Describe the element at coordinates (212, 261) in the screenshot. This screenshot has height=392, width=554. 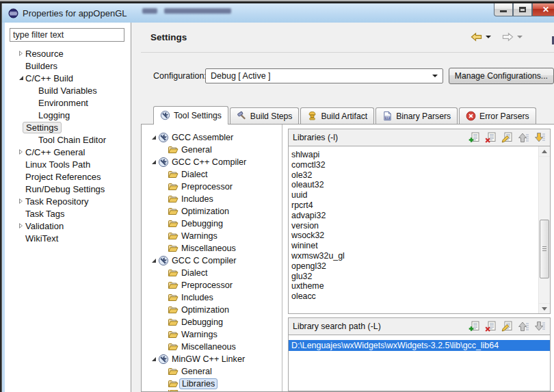
I see `tool-gcc-c-compiler: GCC C Compiler` at that location.